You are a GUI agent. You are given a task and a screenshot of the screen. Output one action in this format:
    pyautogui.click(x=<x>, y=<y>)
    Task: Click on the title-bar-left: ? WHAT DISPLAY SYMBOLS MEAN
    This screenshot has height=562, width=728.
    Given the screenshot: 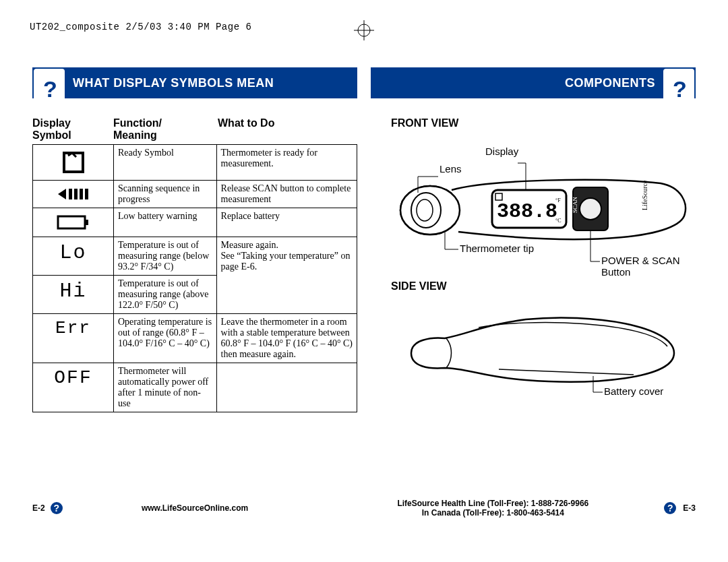 What is the action you would take?
    pyautogui.click(x=195, y=83)
    